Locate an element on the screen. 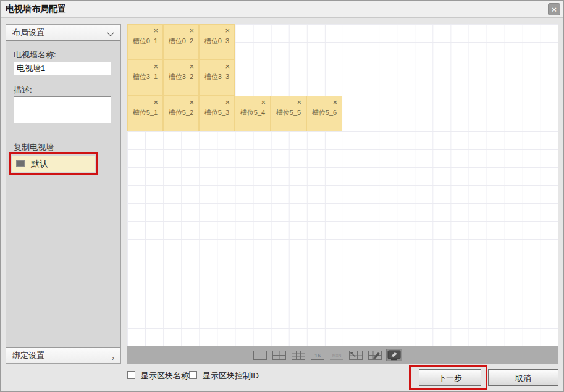 The height and width of the screenshot is (392, 564). copy-tvwall-label: 复制电视墙 is located at coordinates (33, 148).